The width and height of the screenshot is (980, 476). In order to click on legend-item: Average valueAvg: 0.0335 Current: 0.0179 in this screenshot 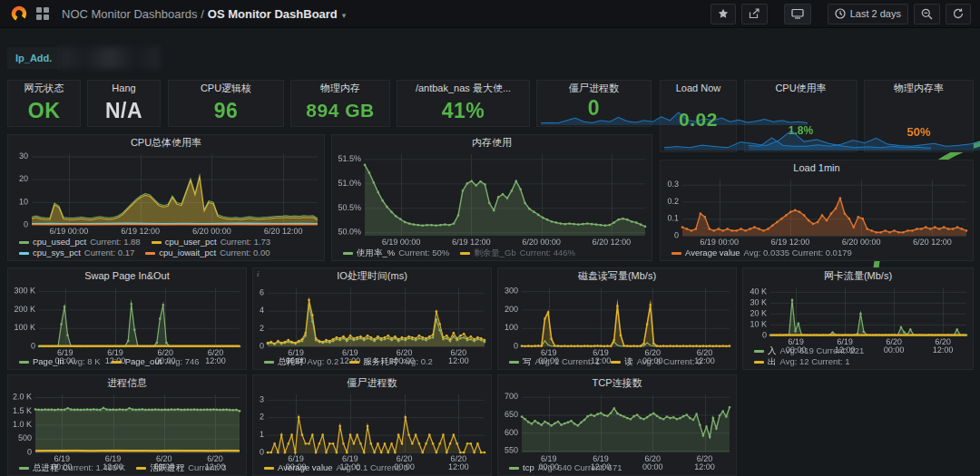, I will do `click(762, 253)`.